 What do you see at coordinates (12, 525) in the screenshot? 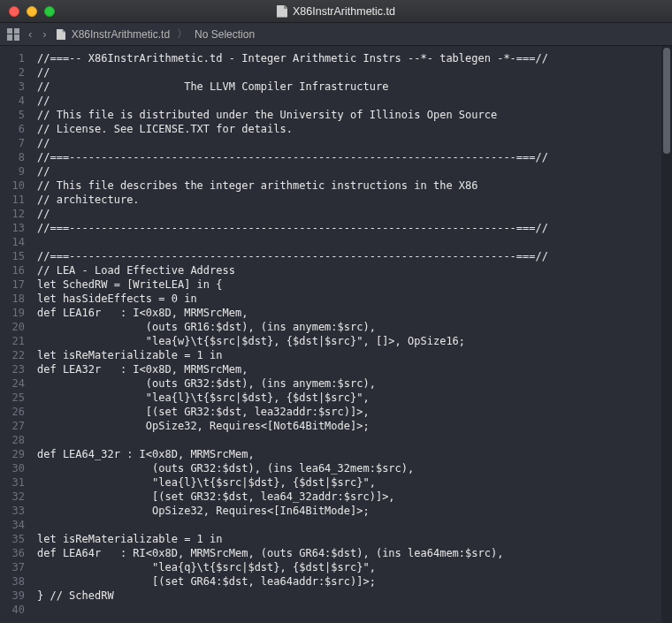
I see `line-number: 34` at bounding box center [12, 525].